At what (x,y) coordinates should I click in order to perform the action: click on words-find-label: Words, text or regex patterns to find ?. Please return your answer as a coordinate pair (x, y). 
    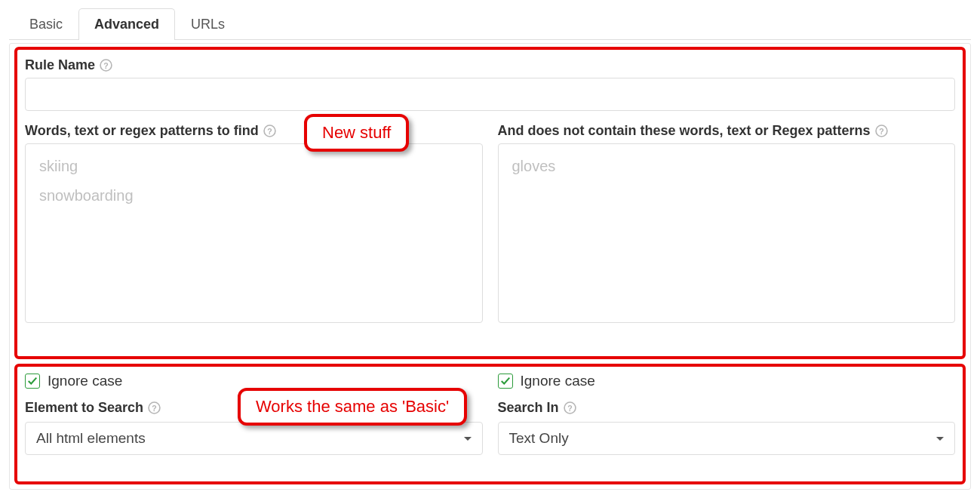
    Looking at the image, I should click on (253, 131).